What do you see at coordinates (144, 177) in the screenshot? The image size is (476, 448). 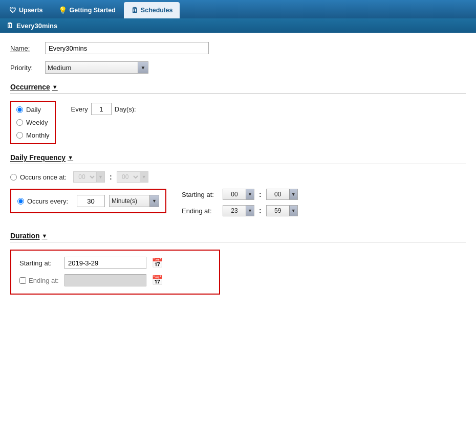 I see `occurs-once-minute-arrow: ▼` at bounding box center [144, 177].